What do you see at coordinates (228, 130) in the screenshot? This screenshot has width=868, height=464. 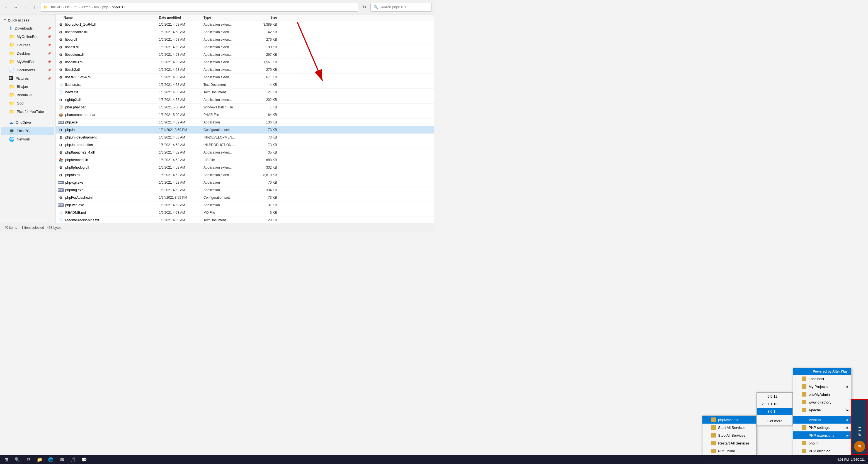 I see `file-type: Configuration sett...` at bounding box center [228, 130].